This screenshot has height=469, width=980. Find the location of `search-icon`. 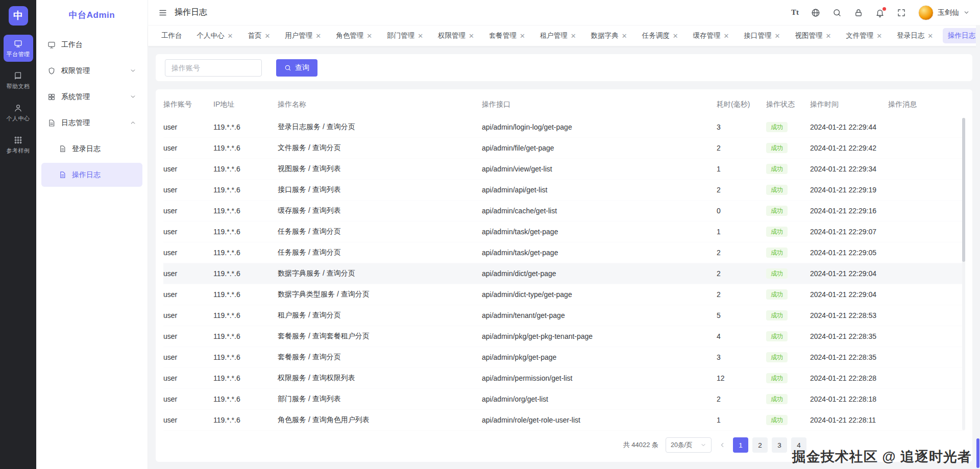

search-icon is located at coordinates (837, 13).